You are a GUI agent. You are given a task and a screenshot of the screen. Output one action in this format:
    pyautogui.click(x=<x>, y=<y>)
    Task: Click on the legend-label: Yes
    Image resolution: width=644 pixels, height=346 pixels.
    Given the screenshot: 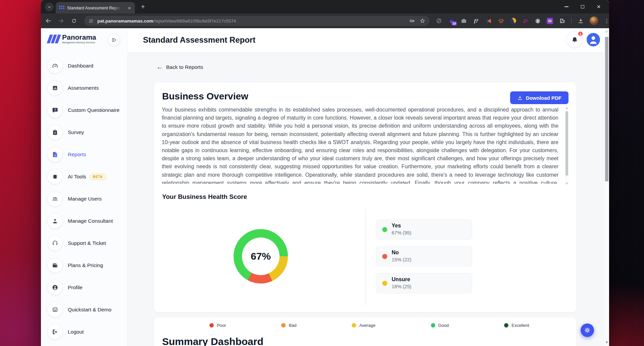 What is the action you would take?
    pyautogui.click(x=396, y=226)
    